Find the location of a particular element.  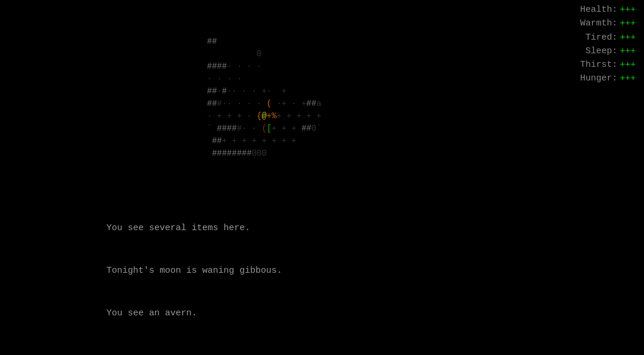

sleep-value: +++ is located at coordinates (630, 51).